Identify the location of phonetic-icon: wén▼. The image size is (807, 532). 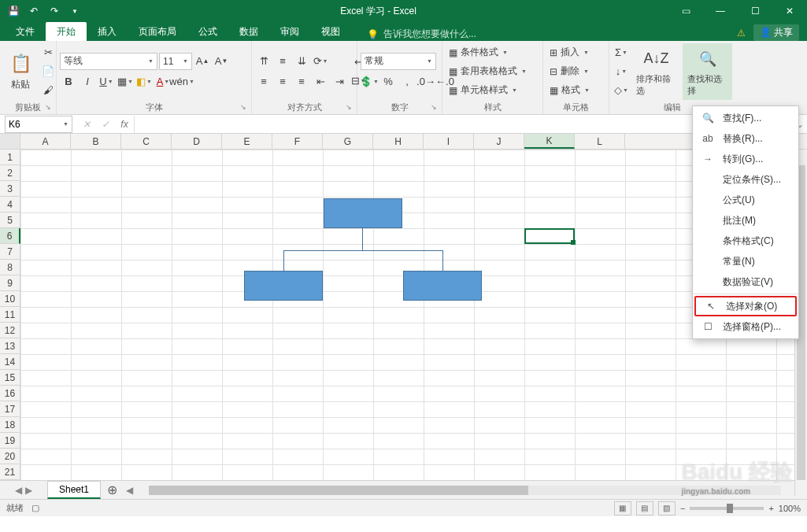
(182, 82).